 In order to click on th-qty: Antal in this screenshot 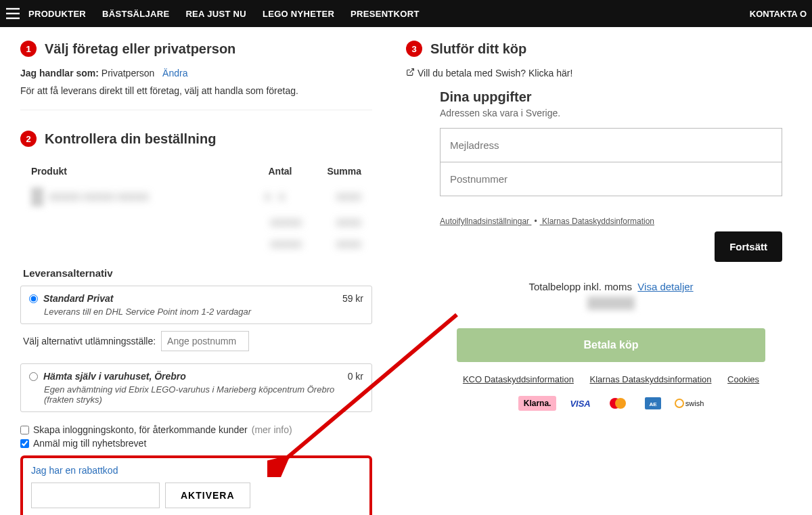, I will do `click(280, 171)`.